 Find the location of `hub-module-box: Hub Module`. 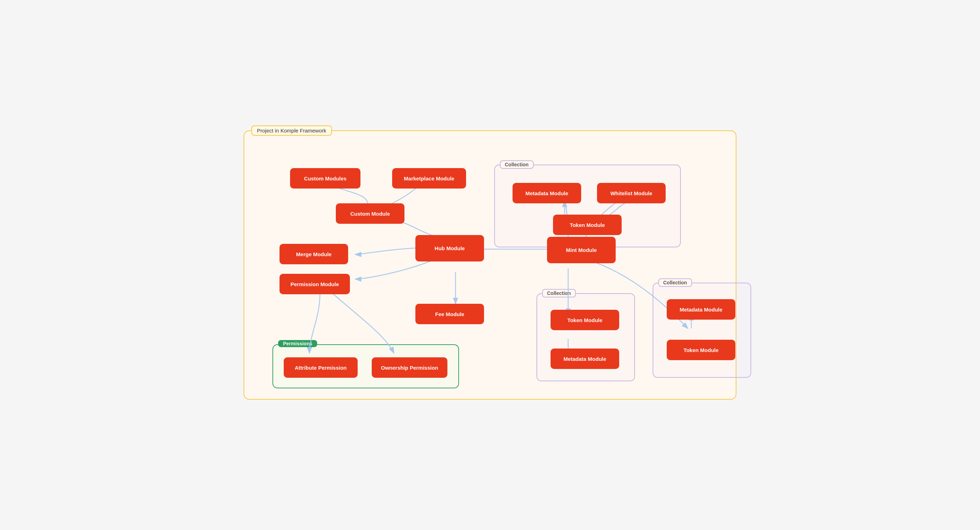

hub-module-box: Hub Module is located at coordinates (450, 248).